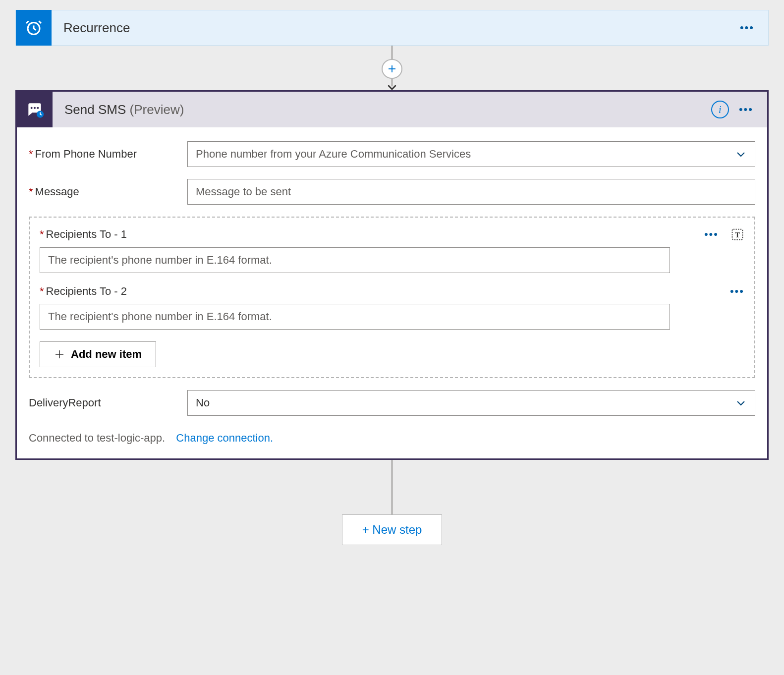 The width and height of the screenshot is (784, 675). I want to click on message-input, so click(471, 192).